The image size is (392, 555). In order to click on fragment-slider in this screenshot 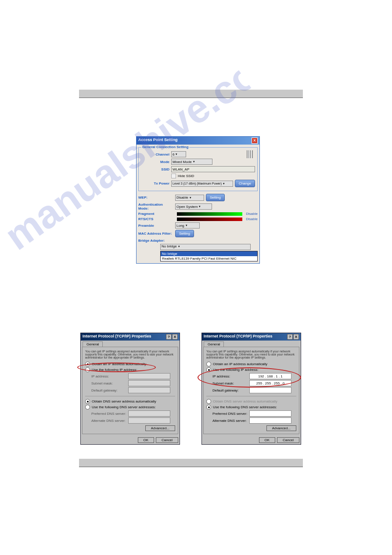, I will do `click(210, 214)`.